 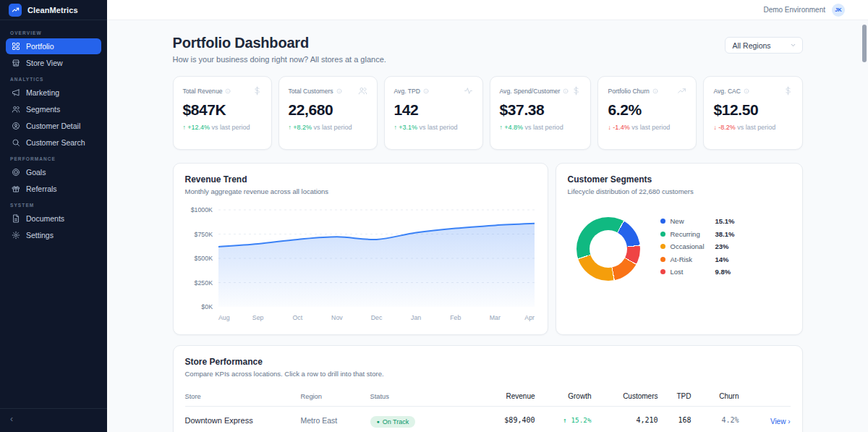 What do you see at coordinates (203, 234) in the screenshot?
I see `svg-text: $750K` at bounding box center [203, 234].